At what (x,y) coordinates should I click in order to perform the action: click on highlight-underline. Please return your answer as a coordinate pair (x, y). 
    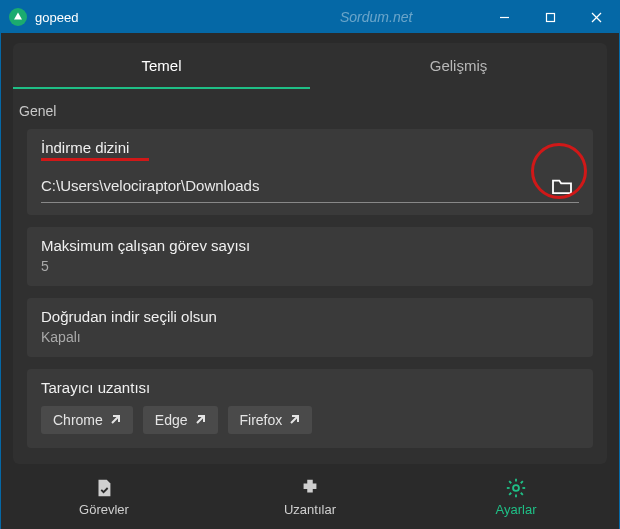
    Looking at the image, I should click on (95, 160).